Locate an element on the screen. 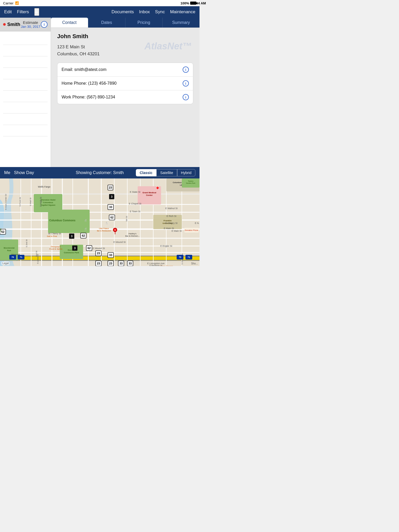 The height and width of the screenshot is (532, 399). home-phone-row: Home Phone: (123) 456-7890 i is located at coordinates (125, 84).